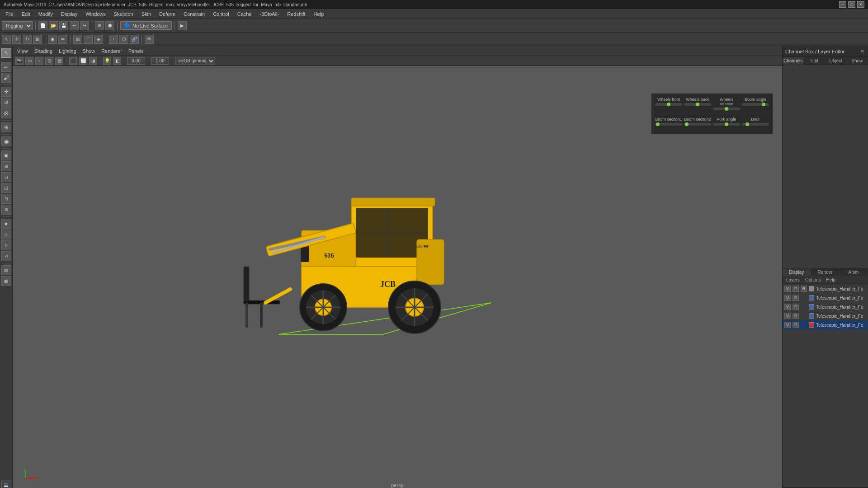  What do you see at coordinates (182, 26) in the screenshot?
I see `render-button: ▶` at bounding box center [182, 26].